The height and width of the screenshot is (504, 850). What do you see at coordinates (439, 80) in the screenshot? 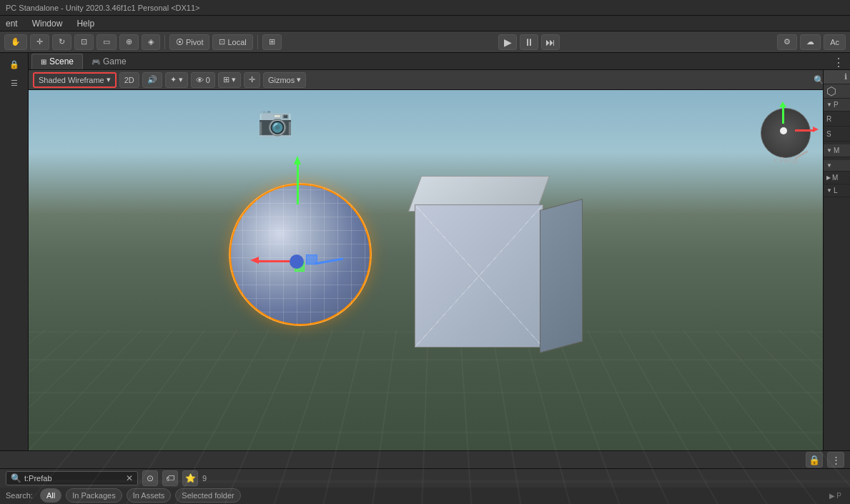
I see `scene-toolbar: Shaded Wireframe ▾ 2D 🔊 ✦ ▾ 👁 0 ⊞ ▾` at bounding box center [439, 80].